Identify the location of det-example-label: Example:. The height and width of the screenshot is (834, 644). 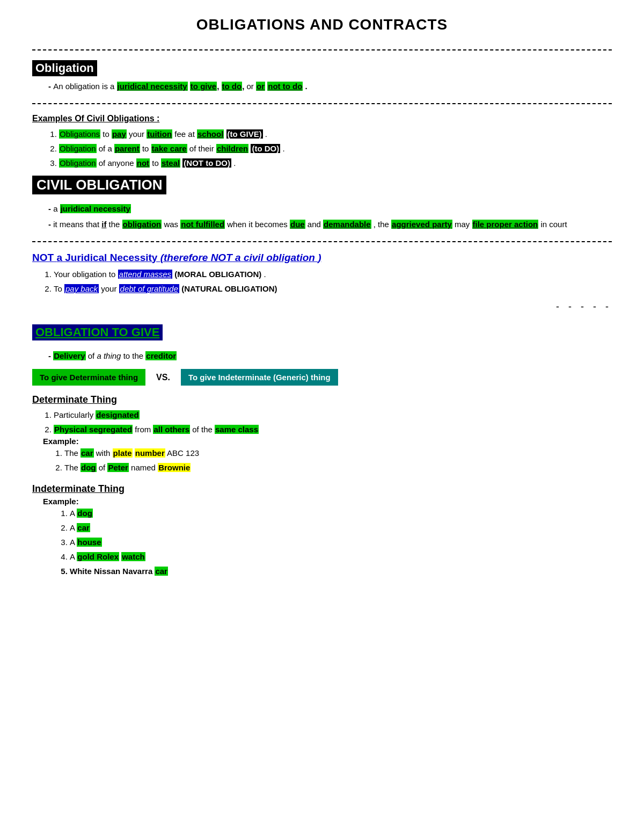
(327, 441).